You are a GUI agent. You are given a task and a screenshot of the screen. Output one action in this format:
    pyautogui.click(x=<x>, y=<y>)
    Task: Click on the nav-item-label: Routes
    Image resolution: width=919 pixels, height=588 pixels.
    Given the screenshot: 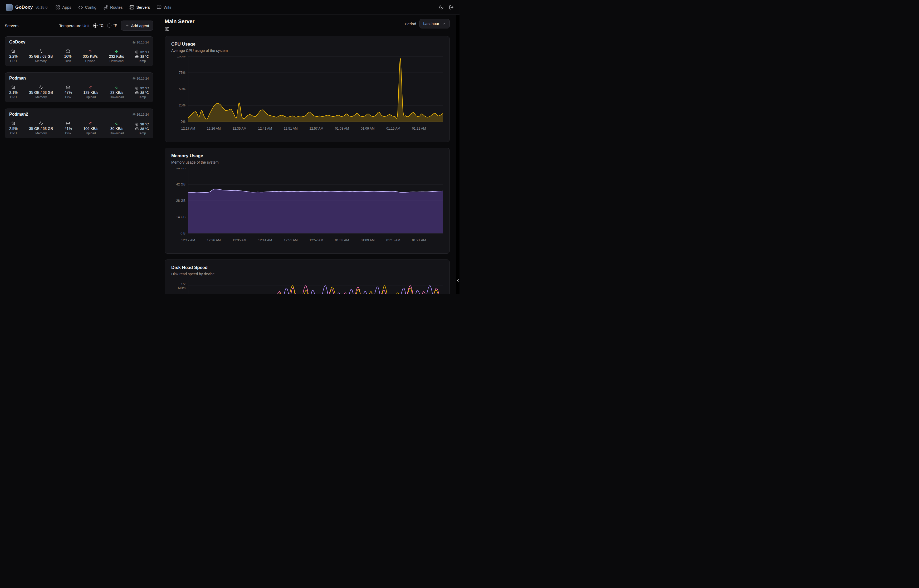 What is the action you would take?
    pyautogui.click(x=116, y=7)
    